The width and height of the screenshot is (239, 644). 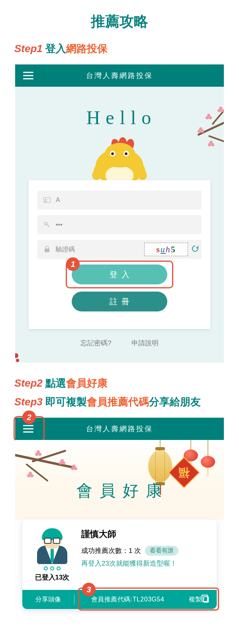 What do you see at coordinates (52, 568) in the screenshot?
I see `avatar-pager` at bounding box center [52, 568].